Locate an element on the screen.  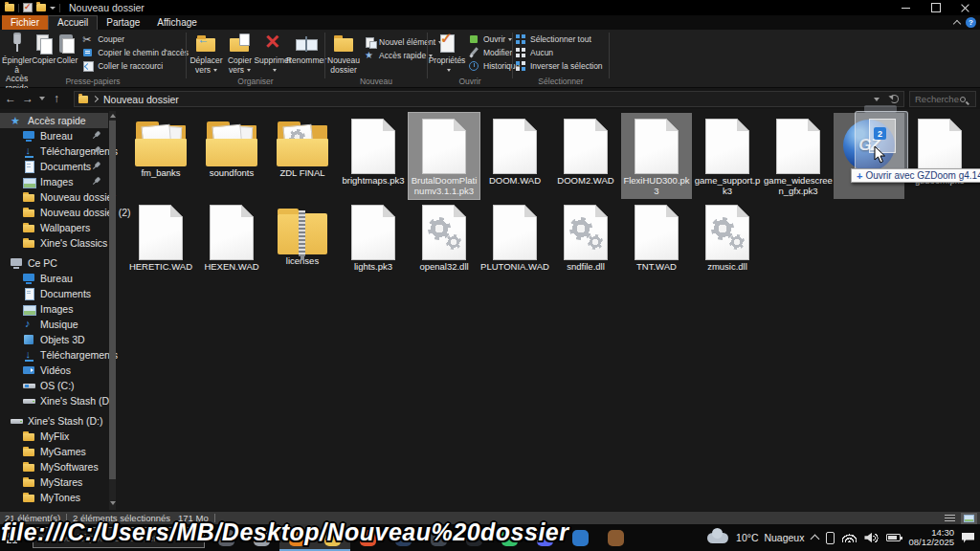
file-item: zmusic.dll is located at coordinates (727, 242).